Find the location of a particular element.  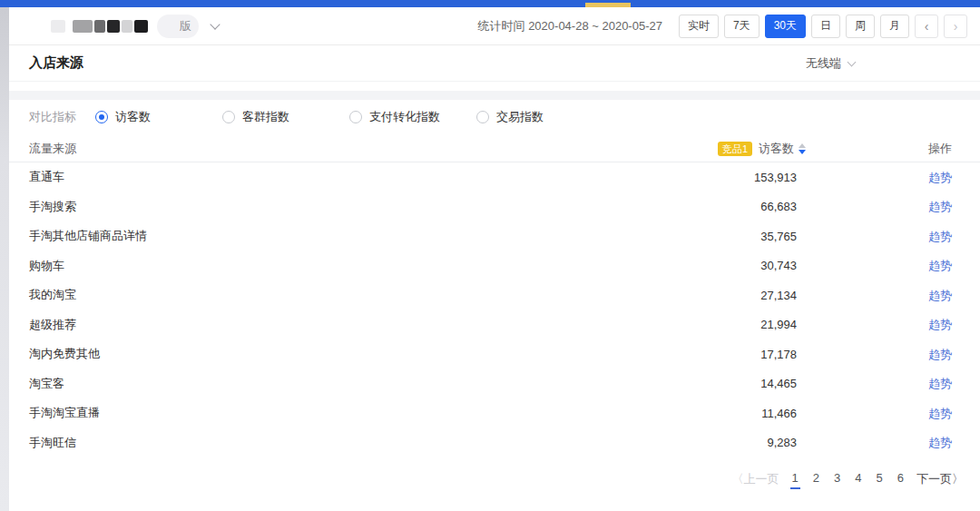

source-cell: 手淘搜索 is located at coordinates (340, 207).